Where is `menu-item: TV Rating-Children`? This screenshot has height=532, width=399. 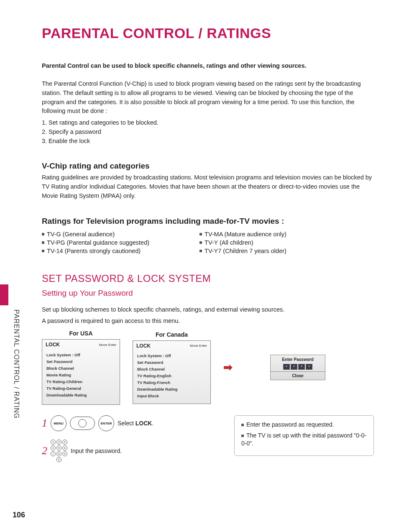 menu-item: TV Rating-Children is located at coordinates (81, 381).